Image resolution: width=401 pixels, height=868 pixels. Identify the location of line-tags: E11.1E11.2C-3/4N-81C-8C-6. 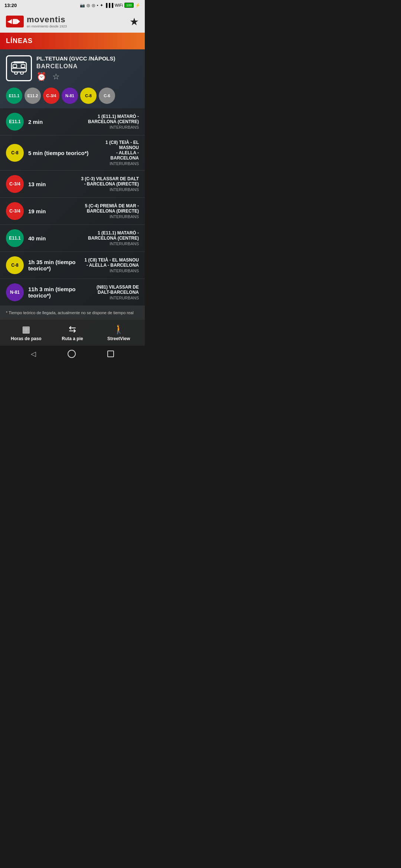
(72, 98).